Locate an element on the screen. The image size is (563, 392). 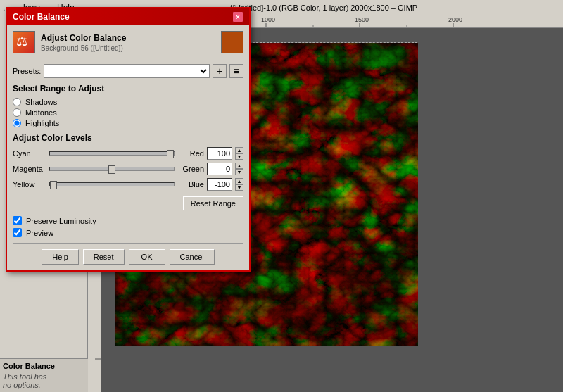
preview-checkbox is located at coordinates (17, 232).